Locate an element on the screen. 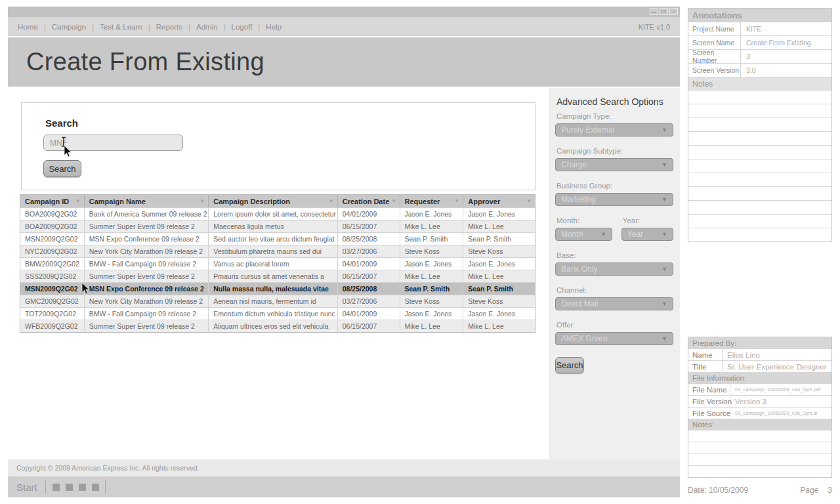 The image size is (840, 504). main-nav: Home|Campaign|Test & Learn|Reports|Admin… is located at coordinates (344, 28).